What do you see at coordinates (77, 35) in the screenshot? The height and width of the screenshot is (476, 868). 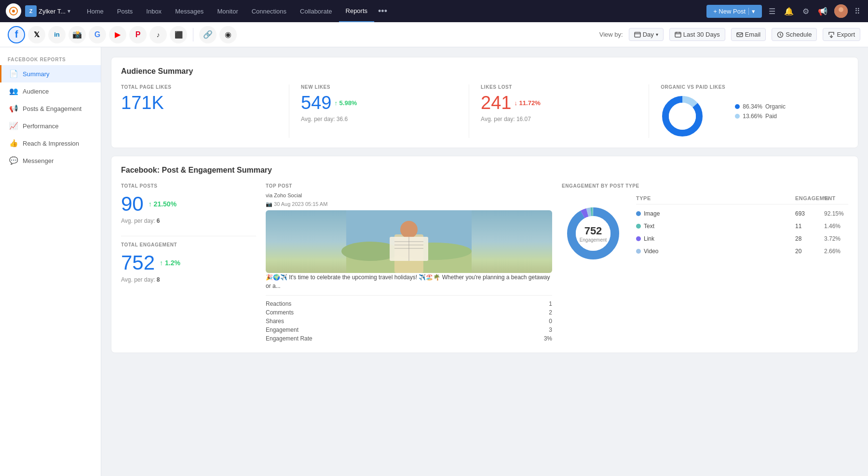 I see `social-tab-instagram: 📸` at bounding box center [77, 35].